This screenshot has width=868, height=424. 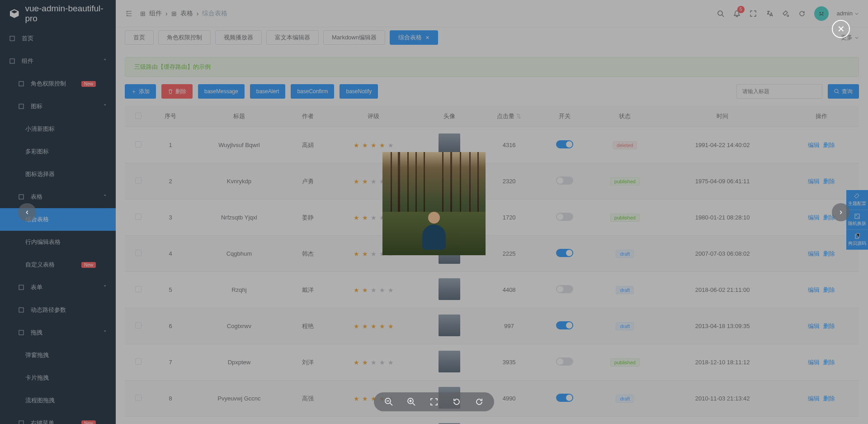 What do you see at coordinates (841, 212) in the screenshot?
I see `viewer-next-button: ›` at bounding box center [841, 212].